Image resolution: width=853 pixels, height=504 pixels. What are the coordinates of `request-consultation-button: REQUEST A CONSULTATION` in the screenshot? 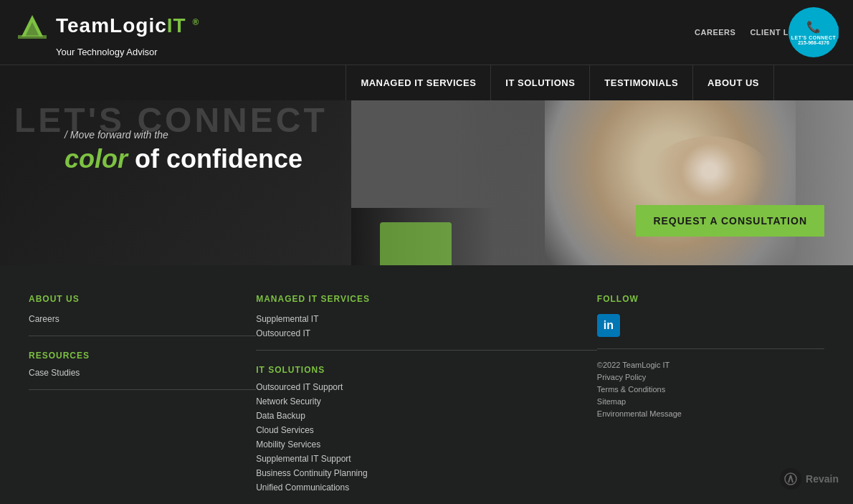 It's located at (730, 221).